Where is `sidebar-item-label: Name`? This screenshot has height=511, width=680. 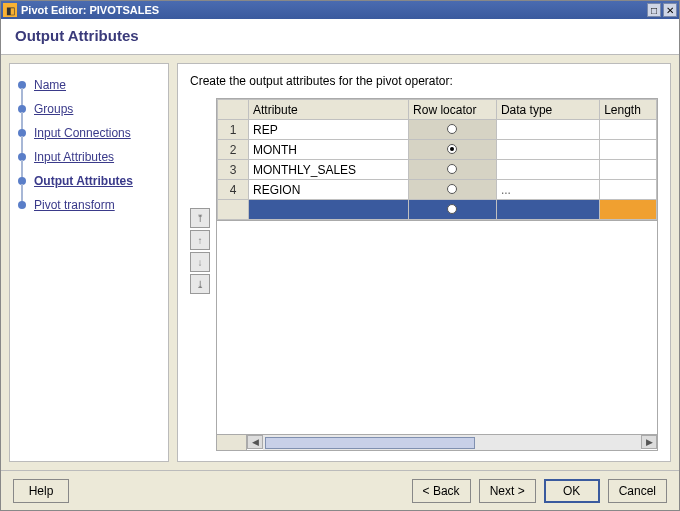
sidebar-item-label: Name is located at coordinates (50, 85).